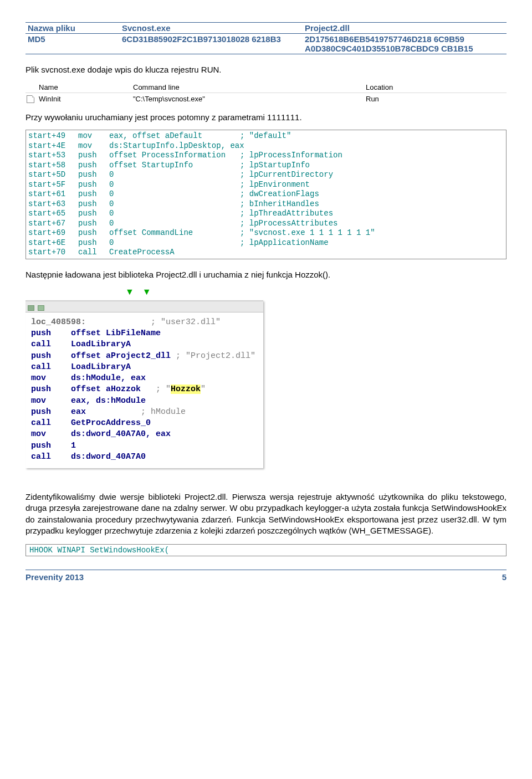  Describe the element at coordinates (266, 38) in the screenshot. I see `file-header-table: Nazwa pliku Svcnost.exe Project2.dll MD5…` at that location.